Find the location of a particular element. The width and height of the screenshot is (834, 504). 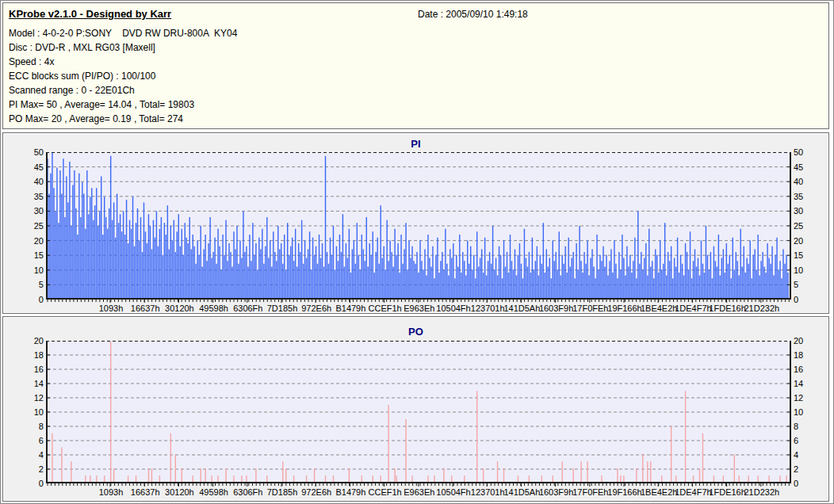

x-axis-tick-label: 6306Fh is located at coordinates (247, 492).